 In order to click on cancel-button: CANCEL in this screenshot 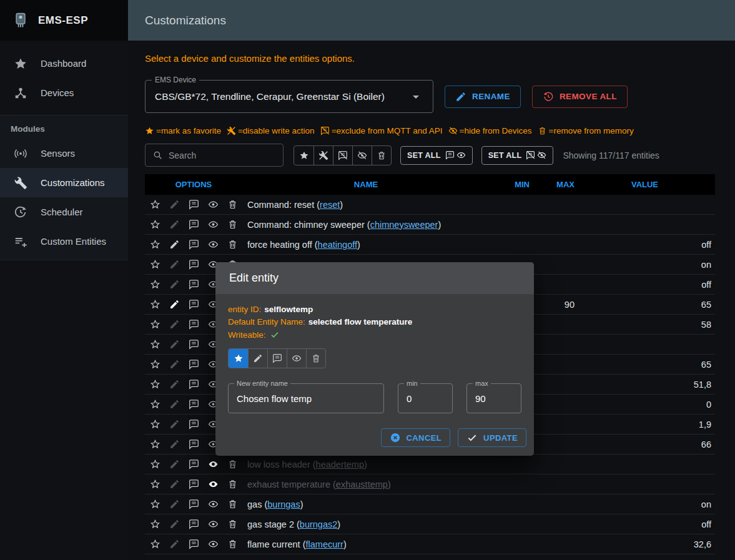, I will do `click(416, 438)`.